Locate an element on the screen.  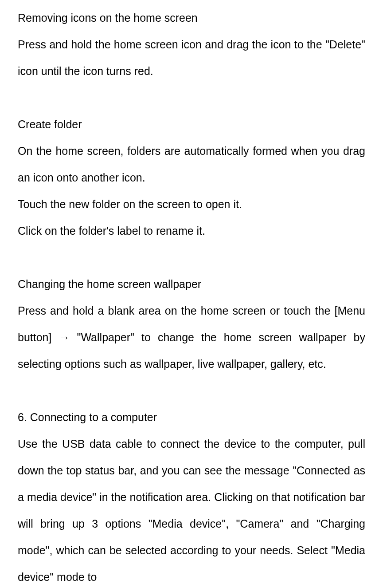
paragraph-create-folder-3: Click on the folder's label to rename it… is located at coordinates (192, 231).